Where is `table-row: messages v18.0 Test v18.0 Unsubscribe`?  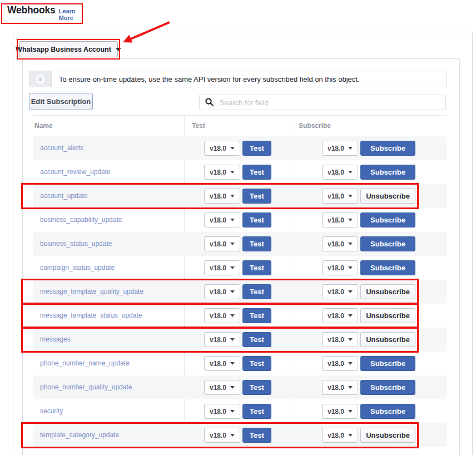
table-row: messages v18.0 Test v18.0 Unsubscribe is located at coordinates (240, 339).